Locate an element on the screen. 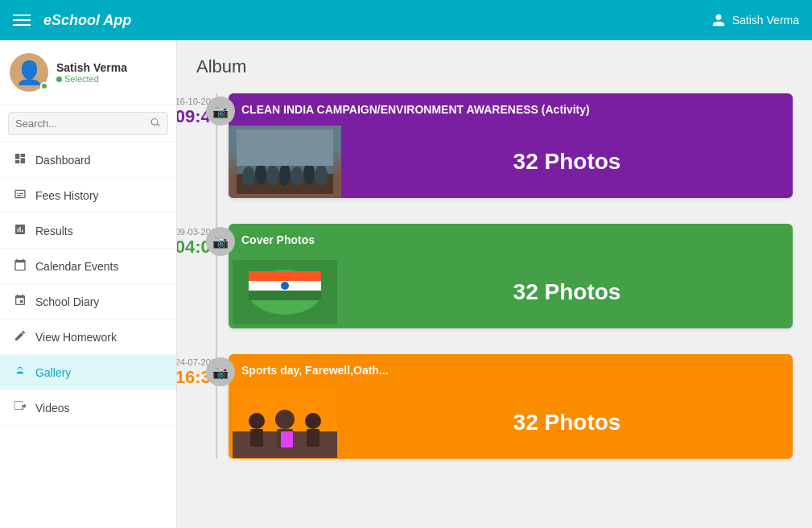 The width and height of the screenshot is (812, 528). dashboard-icon is located at coordinates (20, 159).